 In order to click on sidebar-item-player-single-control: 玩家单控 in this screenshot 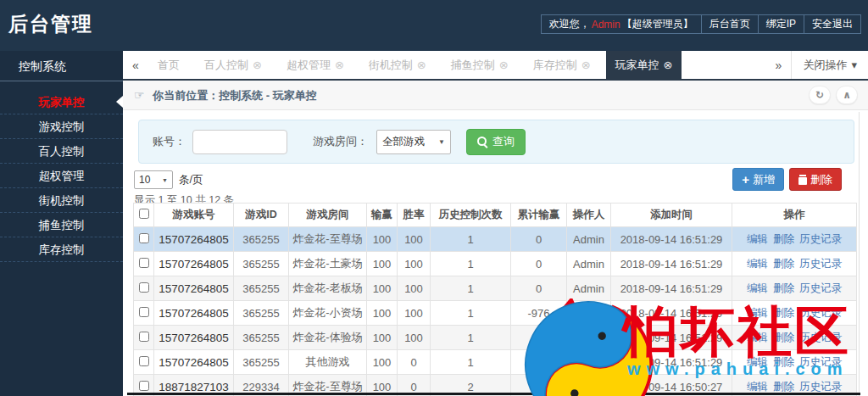, I will do `click(61, 102)`.